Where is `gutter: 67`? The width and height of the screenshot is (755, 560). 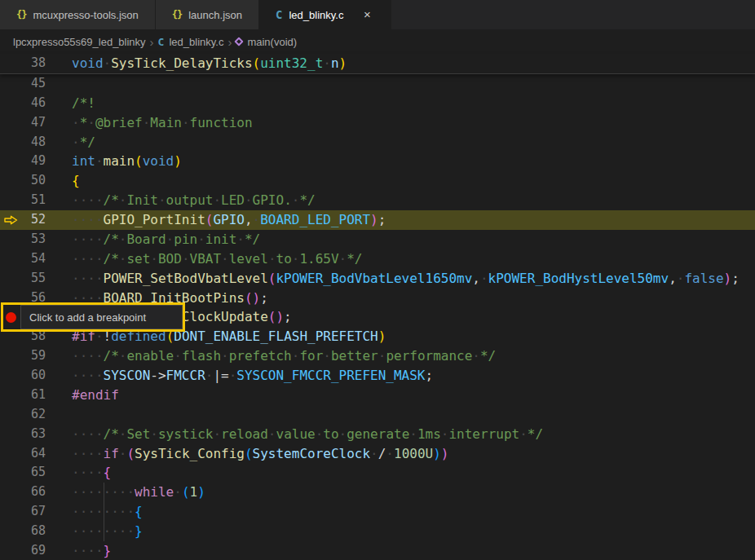 gutter: 67 is located at coordinates (36, 512).